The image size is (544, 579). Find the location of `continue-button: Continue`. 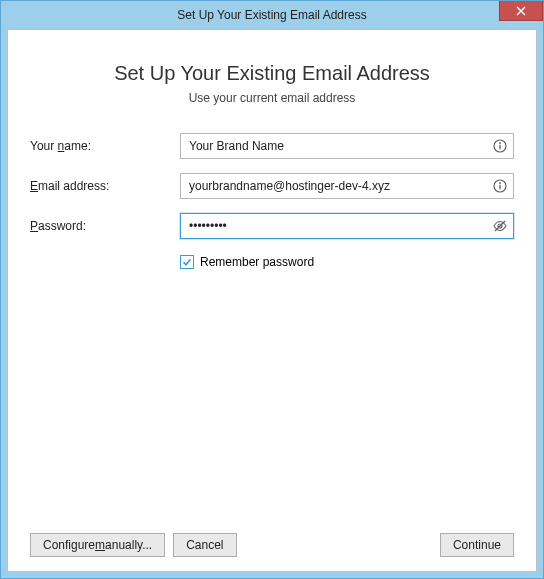

continue-button: Continue is located at coordinates (477, 545).